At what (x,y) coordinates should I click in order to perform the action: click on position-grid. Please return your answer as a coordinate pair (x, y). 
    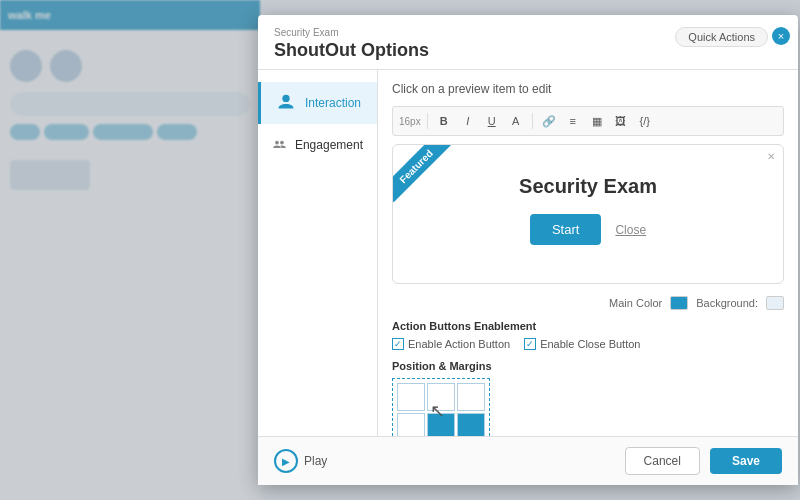
    Looking at the image, I should click on (441, 407).